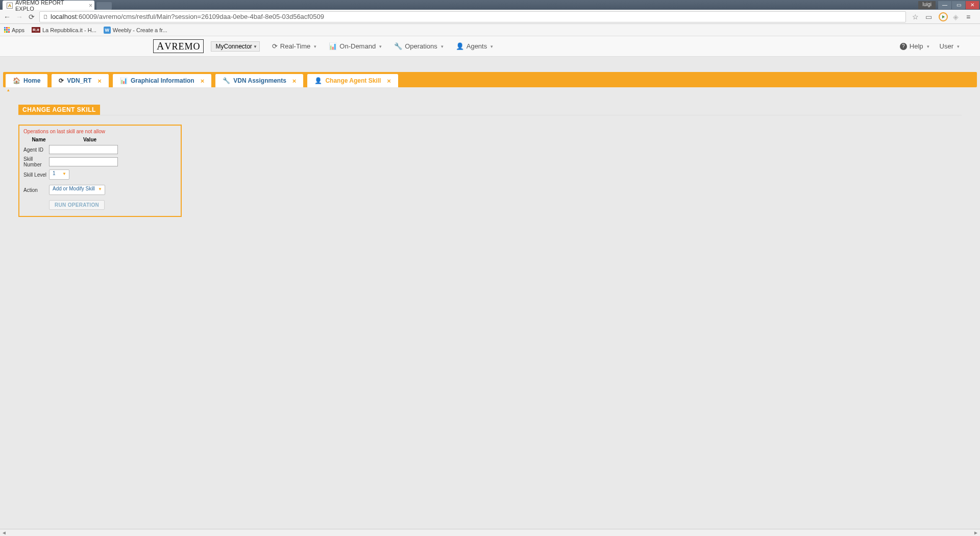  What do you see at coordinates (100, 190) in the screenshot?
I see `form-row-action: Action Add or Modify Skill` at bounding box center [100, 190].